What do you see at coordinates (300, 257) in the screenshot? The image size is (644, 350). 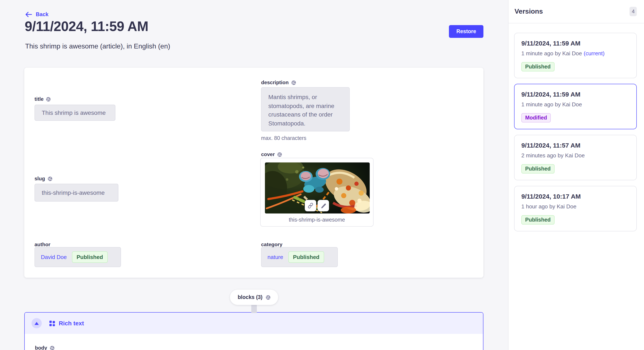 I see `category-relation-chip: nature Published` at bounding box center [300, 257].